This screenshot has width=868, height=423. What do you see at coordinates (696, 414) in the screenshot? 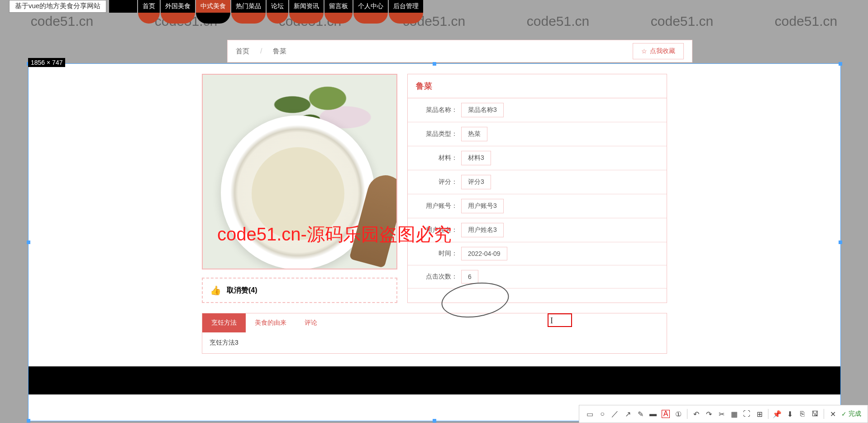
I see `undo-icon: ↶` at bounding box center [696, 414].